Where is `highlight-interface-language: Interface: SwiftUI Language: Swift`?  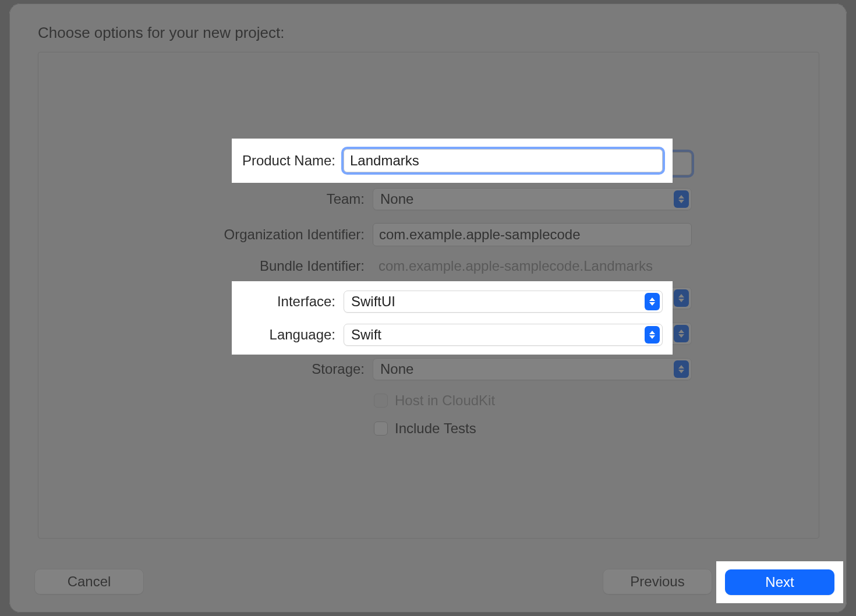
highlight-interface-language: Interface: SwiftUI Language: Swift is located at coordinates (452, 318).